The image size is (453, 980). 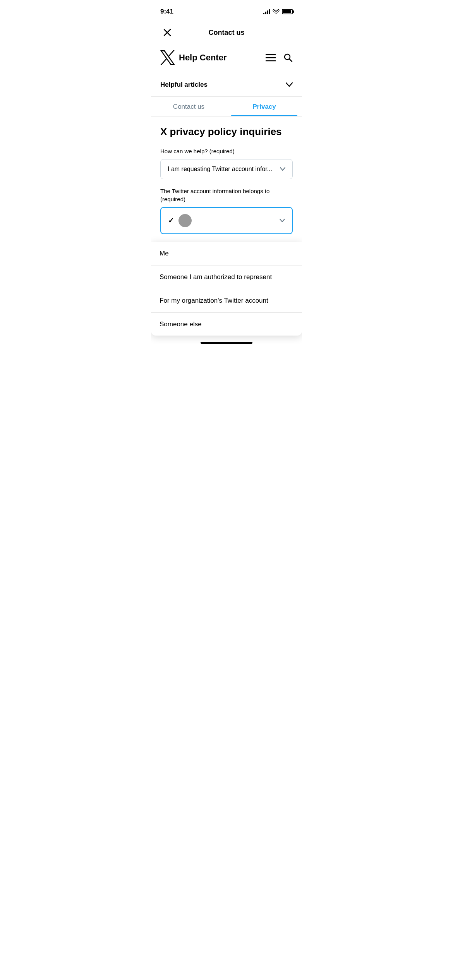 What do you see at coordinates (226, 254) in the screenshot?
I see `dropdown-item-me: Me` at bounding box center [226, 254].